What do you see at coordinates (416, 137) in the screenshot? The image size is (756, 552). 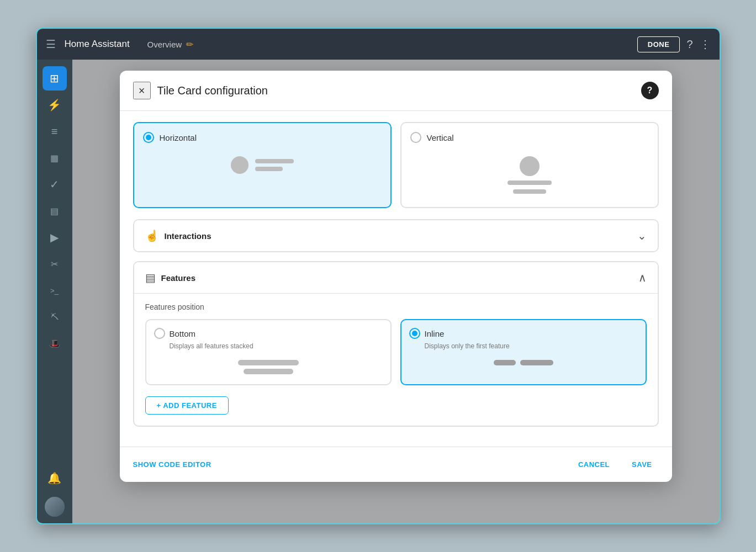 I see `radio-vertical` at bounding box center [416, 137].